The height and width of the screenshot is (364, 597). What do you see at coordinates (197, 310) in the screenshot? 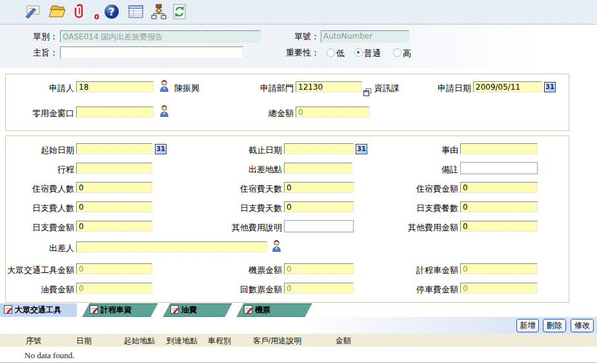
I see `tab-fuel: 油費` at bounding box center [197, 310].